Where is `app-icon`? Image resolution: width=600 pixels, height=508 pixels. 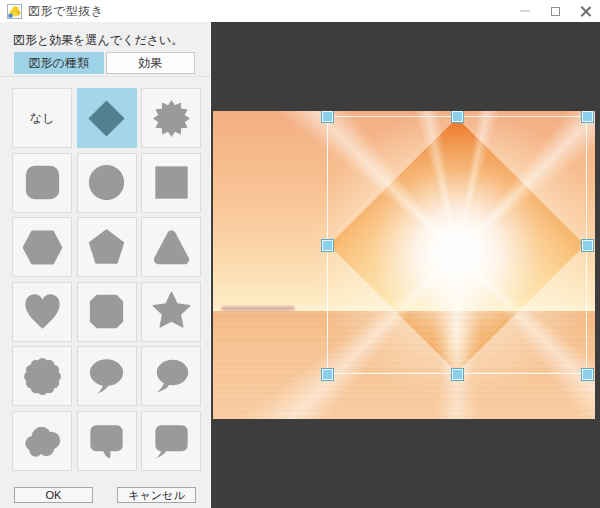
app-icon is located at coordinates (14, 12).